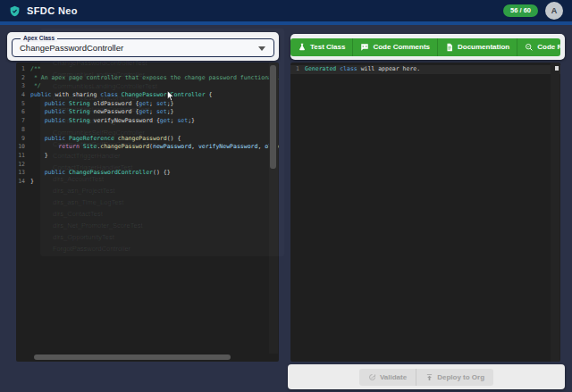 The height and width of the screenshot is (392, 572). Describe the element at coordinates (477, 47) in the screenshot. I see `documentation-button: Documentation` at that location.